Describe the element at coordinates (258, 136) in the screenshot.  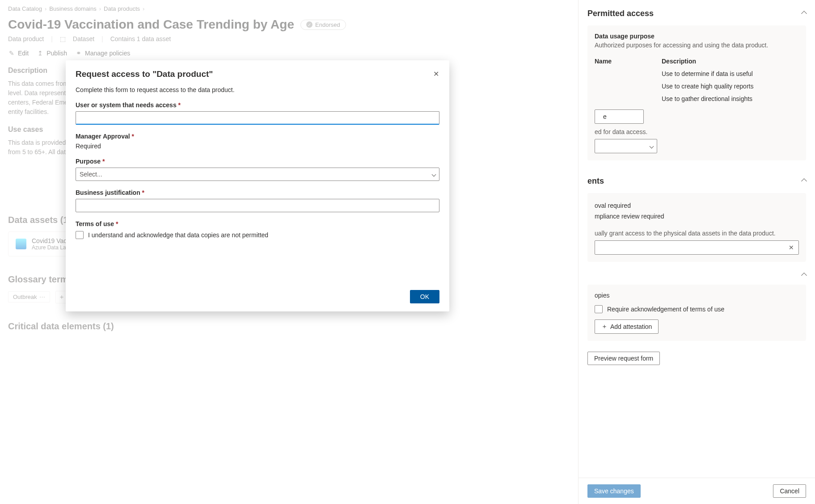
I see `manager-label: Manager Approval *` at that location.